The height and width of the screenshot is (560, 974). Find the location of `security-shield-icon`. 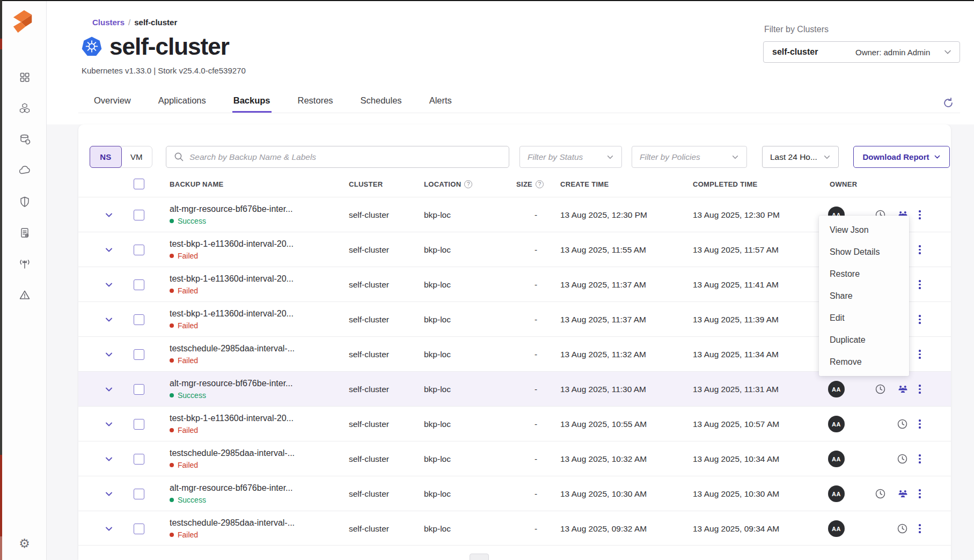

security-shield-icon is located at coordinates (25, 202).